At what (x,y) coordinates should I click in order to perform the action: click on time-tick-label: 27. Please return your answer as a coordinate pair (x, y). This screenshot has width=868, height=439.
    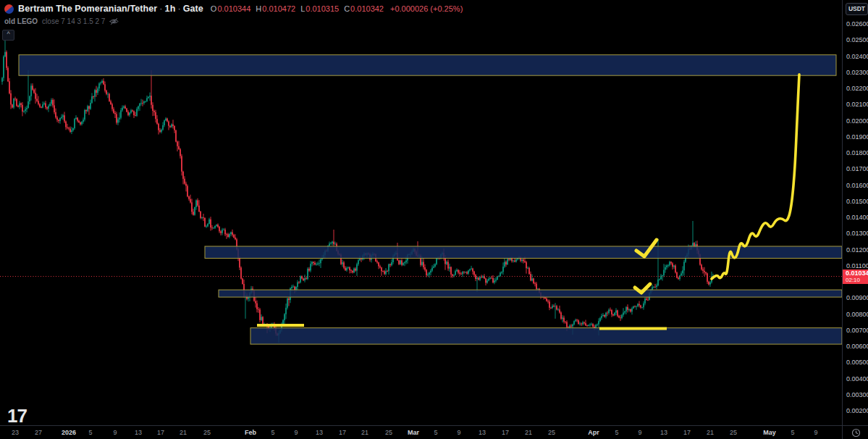
    Looking at the image, I should click on (38, 432).